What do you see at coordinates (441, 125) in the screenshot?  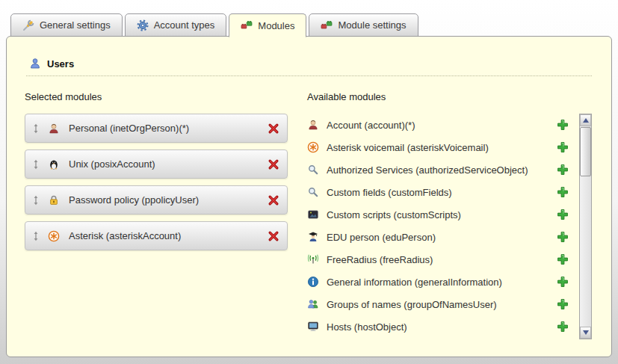 I see `available-module-row: Account (account)(*)` at bounding box center [441, 125].